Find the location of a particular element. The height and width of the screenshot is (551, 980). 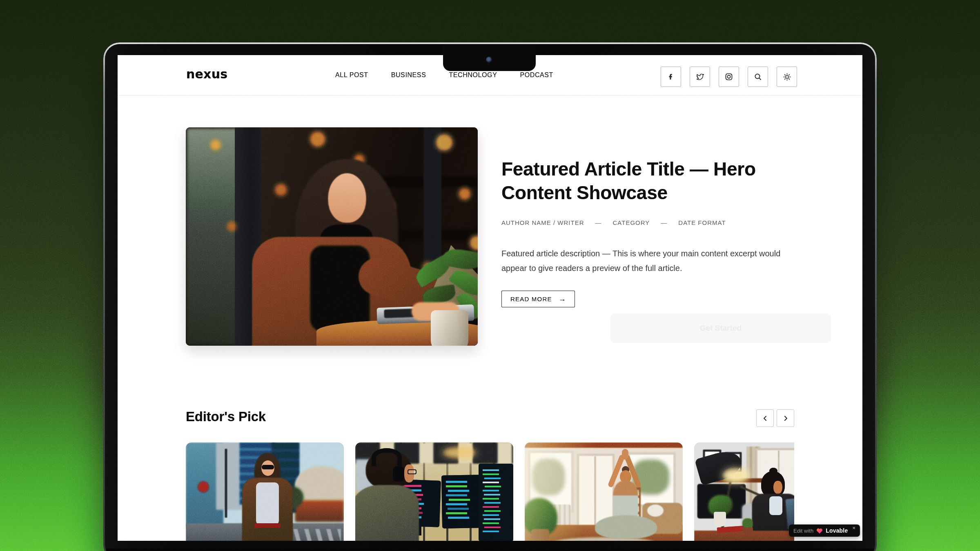

featured-description: Featured article description — This is w… is located at coordinates (654, 261).